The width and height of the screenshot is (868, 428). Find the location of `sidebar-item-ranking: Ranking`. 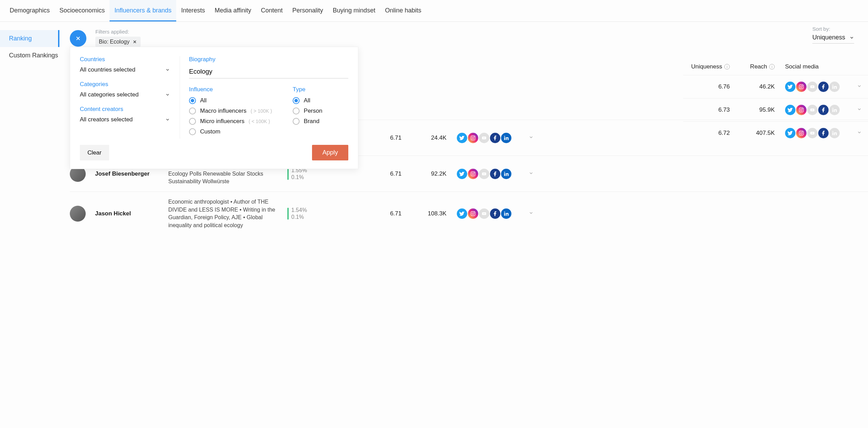

sidebar-item-ranking: Ranking is located at coordinates (30, 39).